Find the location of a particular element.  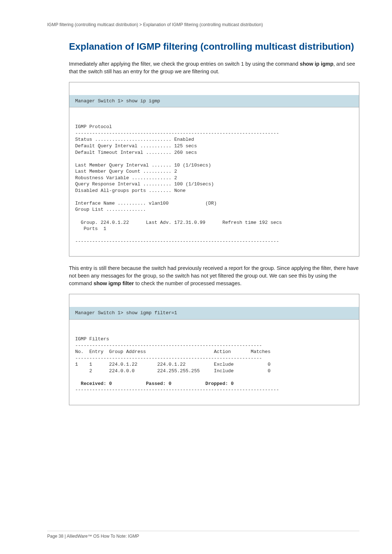

code-header-2: Manager Switch 1> show igmp filter=1 is located at coordinates (214, 313).